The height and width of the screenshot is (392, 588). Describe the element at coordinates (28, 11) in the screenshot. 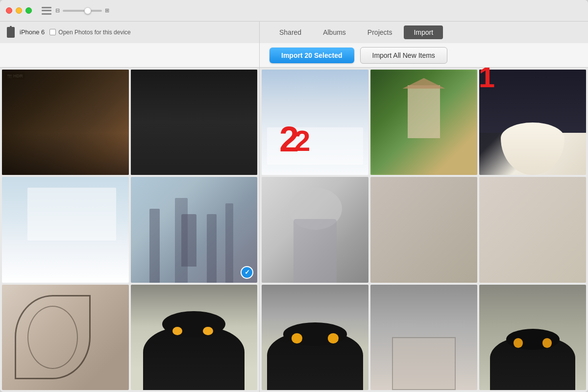

I see `maximize-button` at that location.